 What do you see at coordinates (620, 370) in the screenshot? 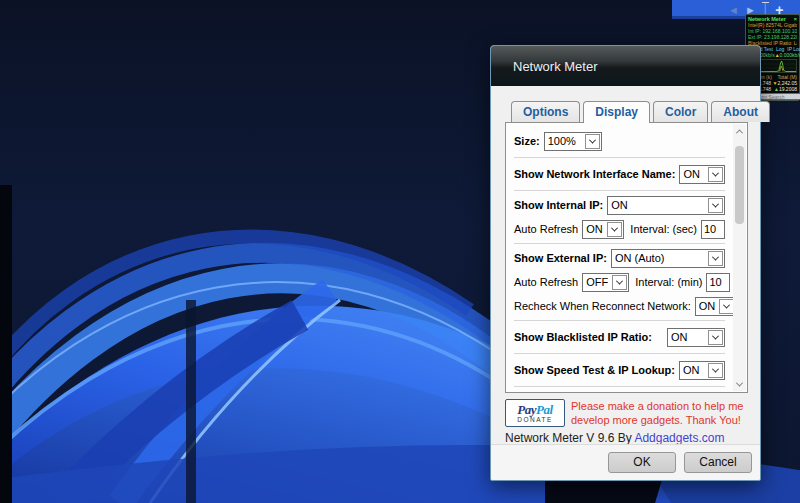
I see `speedtest-row: Show Speed Test & IP Lookup: ON` at bounding box center [620, 370].